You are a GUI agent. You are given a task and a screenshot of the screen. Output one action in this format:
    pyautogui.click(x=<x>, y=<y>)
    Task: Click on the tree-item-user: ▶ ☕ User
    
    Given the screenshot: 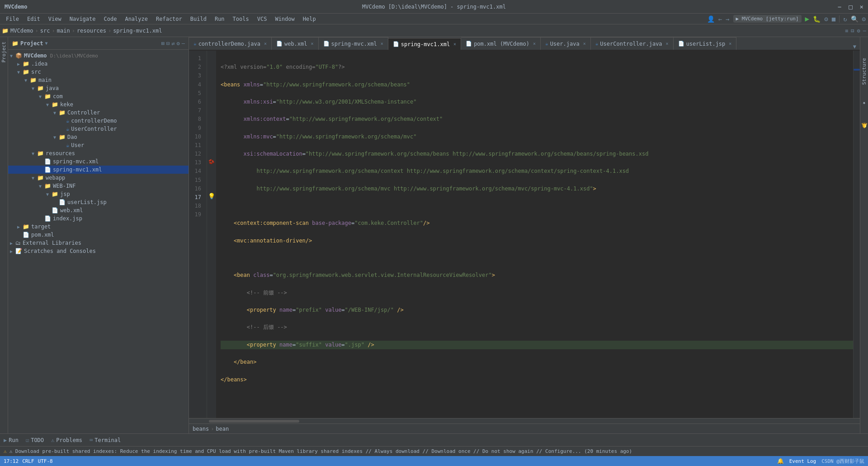 What is the action you would take?
    pyautogui.click(x=99, y=145)
    